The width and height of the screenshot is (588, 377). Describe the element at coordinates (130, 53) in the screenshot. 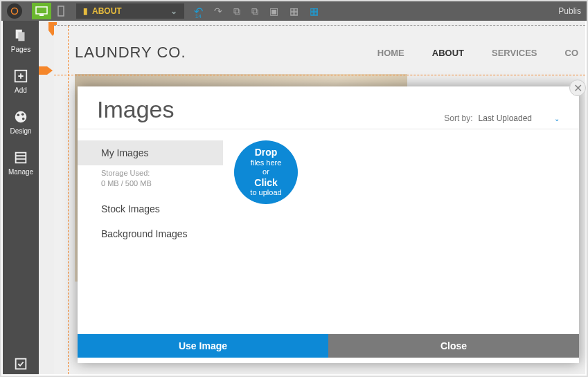

I see `site-title: LAUNDRY CO.` at that location.